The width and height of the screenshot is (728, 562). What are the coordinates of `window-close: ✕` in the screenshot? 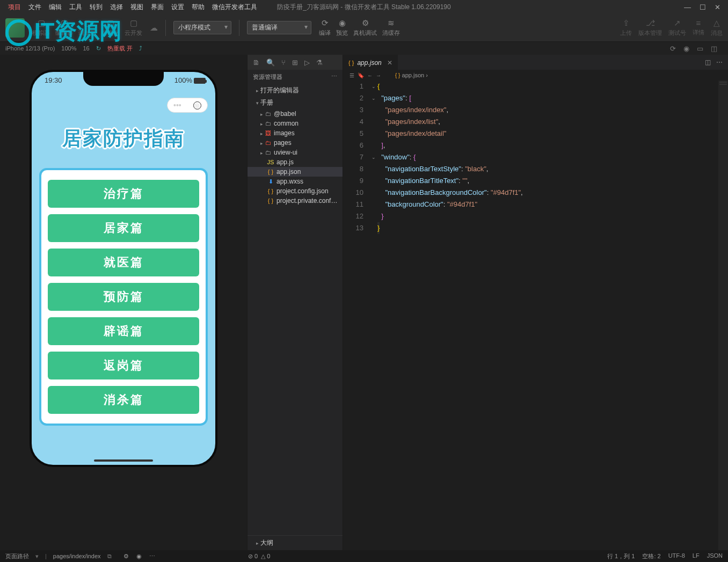 It's located at (717, 8).